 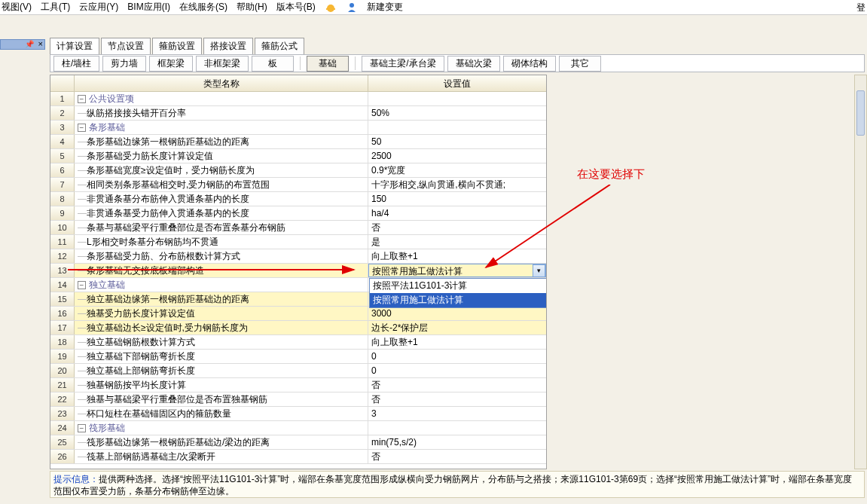 What do you see at coordinates (298, 113) in the screenshot?
I see `table-row: 2— 纵筋搭接接头错开百分率50%` at bounding box center [298, 113].